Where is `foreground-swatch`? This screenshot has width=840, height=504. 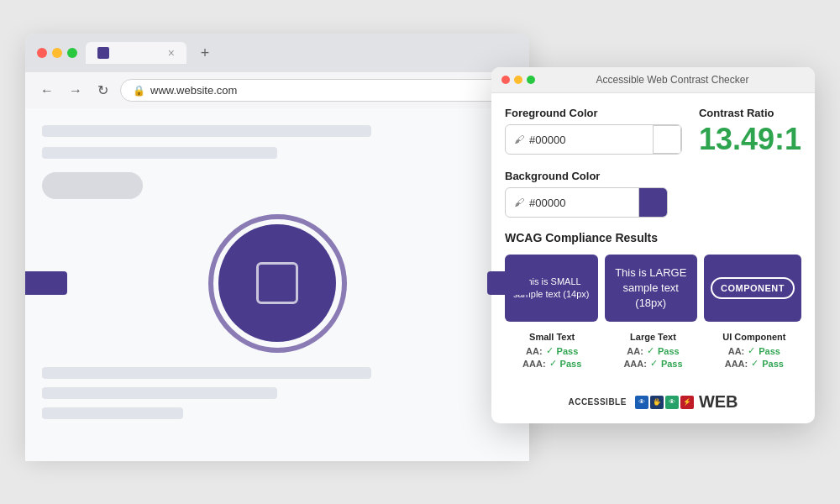 foreground-swatch is located at coordinates (667, 139).